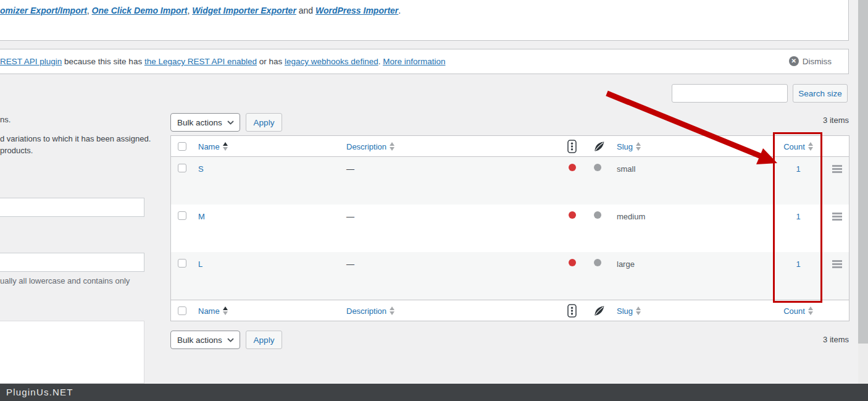  I want to click on rest-api-plugin-link: REST API plugin, so click(31, 62).